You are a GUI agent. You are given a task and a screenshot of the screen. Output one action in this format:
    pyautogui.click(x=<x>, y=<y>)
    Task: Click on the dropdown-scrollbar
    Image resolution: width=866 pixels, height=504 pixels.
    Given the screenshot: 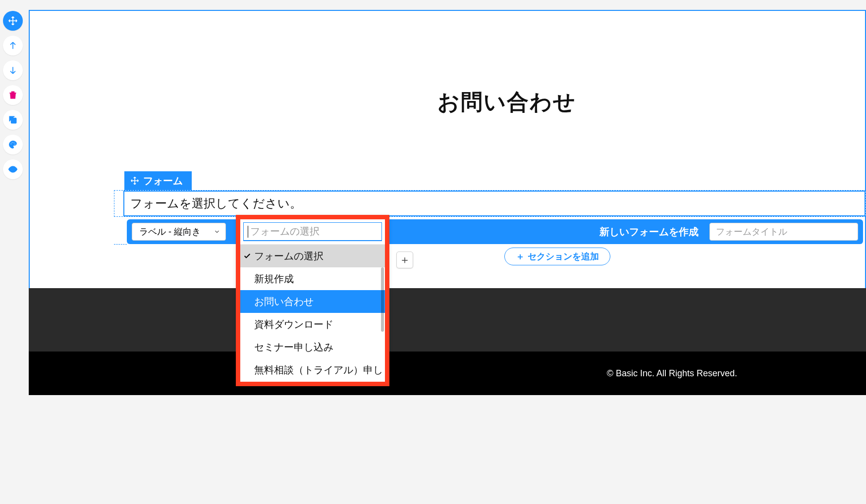 What is the action you would take?
    pyautogui.click(x=382, y=300)
    